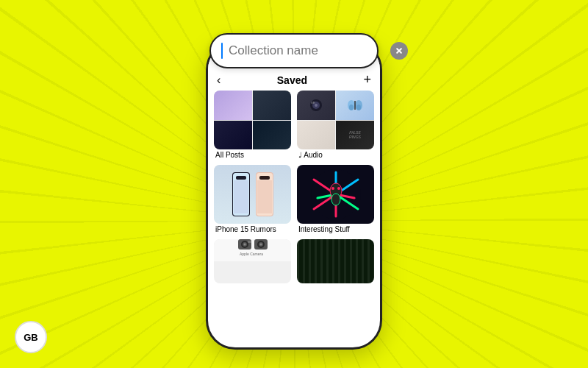 The image size is (588, 368). What do you see at coordinates (335, 262) in the screenshot?
I see `collection-dark` at bounding box center [335, 262].